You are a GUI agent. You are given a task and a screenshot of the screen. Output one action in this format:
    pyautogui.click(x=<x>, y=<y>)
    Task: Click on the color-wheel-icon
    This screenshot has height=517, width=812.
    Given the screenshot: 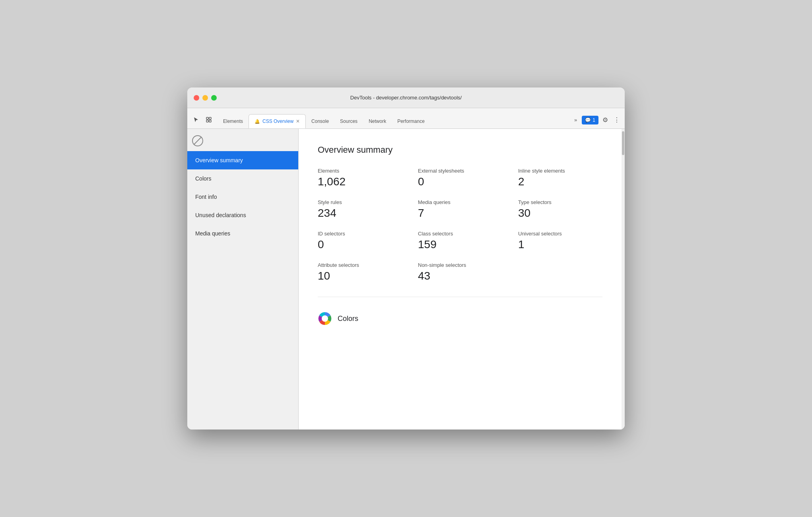 What is the action you would take?
    pyautogui.click(x=325, y=319)
    